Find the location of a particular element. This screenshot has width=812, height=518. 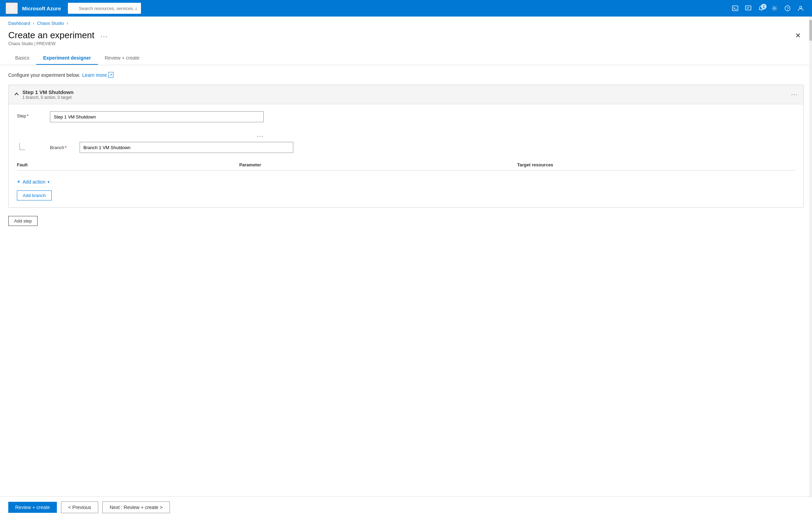

hamburger-menu-button: ☰ is located at coordinates (12, 8).